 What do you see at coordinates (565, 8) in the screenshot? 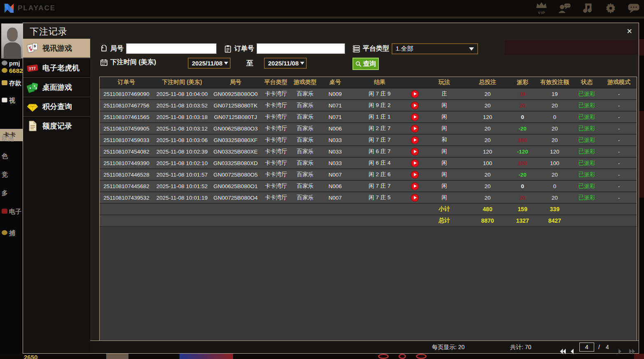
I see `agent-chat-icon` at bounding box center [565, 8].